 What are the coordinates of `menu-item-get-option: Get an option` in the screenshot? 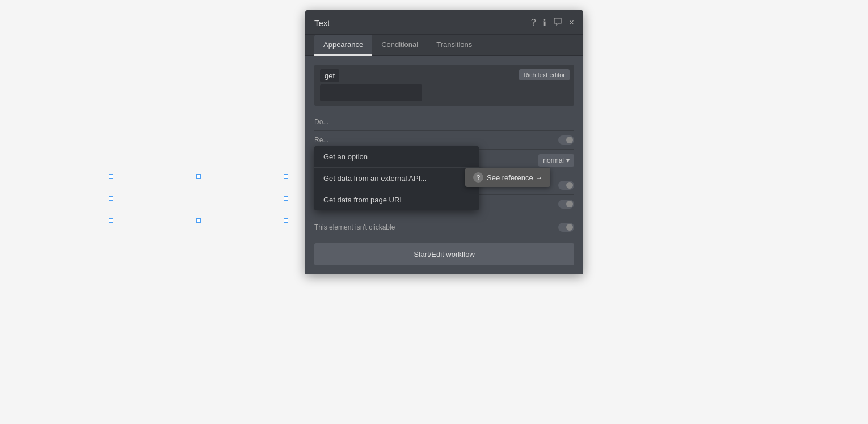 It's located at (397, 157).